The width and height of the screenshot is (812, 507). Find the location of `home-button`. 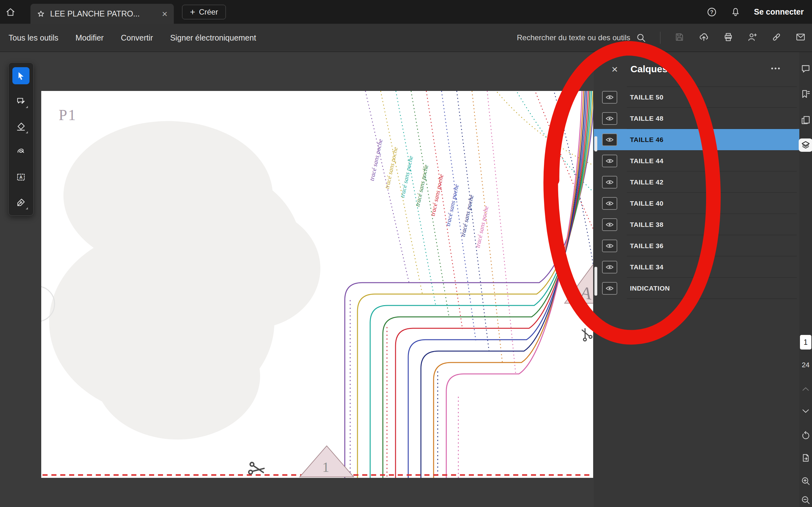

home-button is located at coordinates (10, 12).